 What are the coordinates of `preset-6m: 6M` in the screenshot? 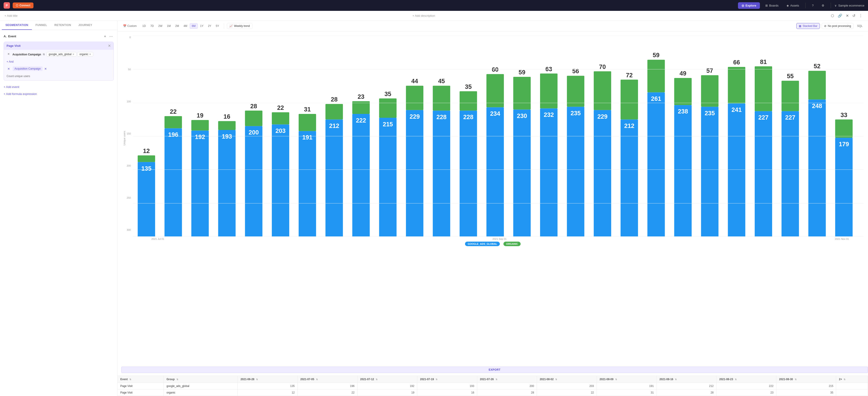 It's located at (194, 26).